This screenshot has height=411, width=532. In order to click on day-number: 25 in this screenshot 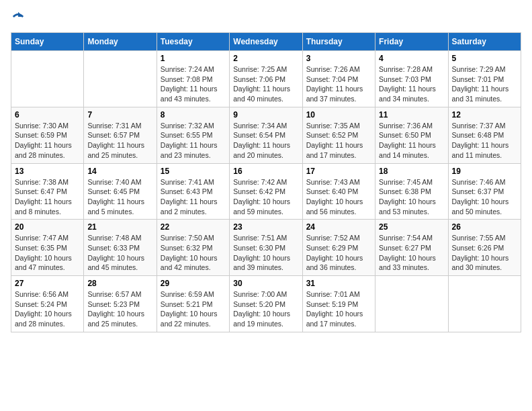, I will do `click(411, 227)`.